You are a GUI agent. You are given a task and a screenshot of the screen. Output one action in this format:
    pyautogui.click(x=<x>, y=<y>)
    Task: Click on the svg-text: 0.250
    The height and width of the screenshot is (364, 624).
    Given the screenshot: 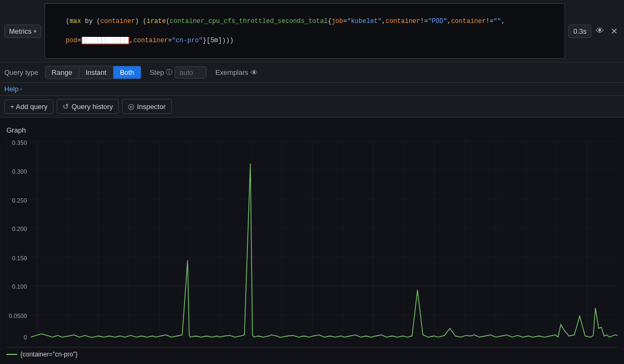 What is the action you would take?
    pyautogui.click(x=20, y=200)
    